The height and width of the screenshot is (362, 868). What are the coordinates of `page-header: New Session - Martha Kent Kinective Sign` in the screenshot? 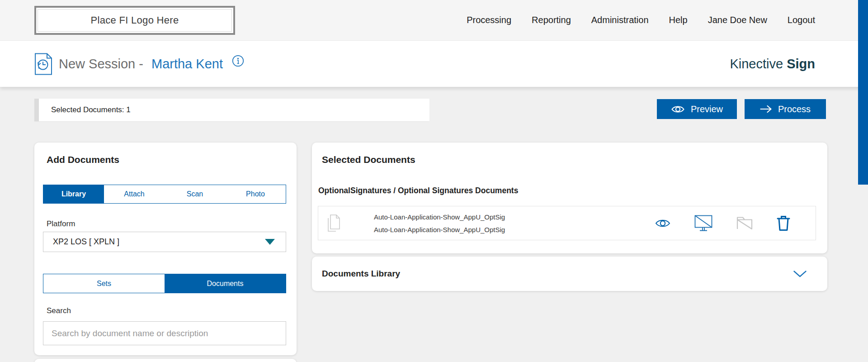 It's located at (434, 64).